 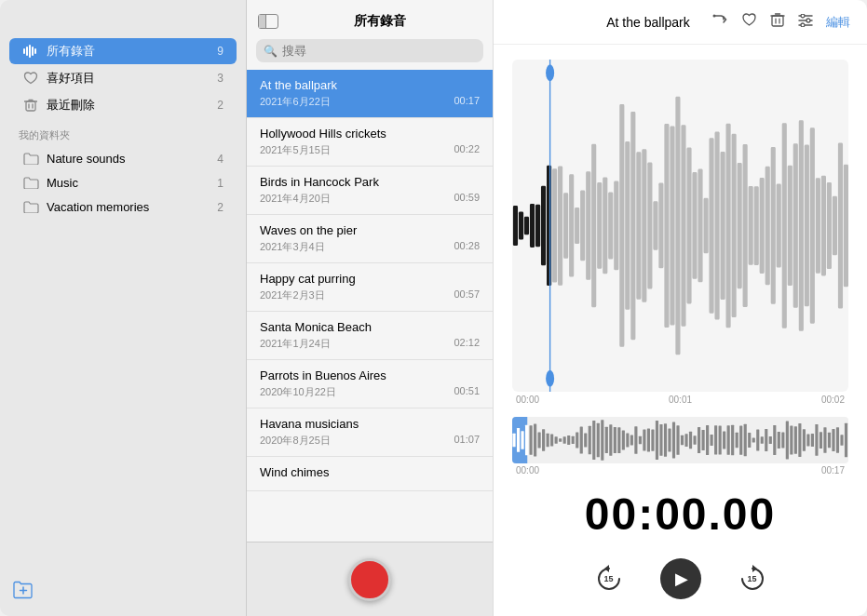 What do you see at coordinates (123, 158) in the screenshot?
I see `sidebar-folder-nature-sounds: Nature sounds 4` at bounding box center [123, 158].